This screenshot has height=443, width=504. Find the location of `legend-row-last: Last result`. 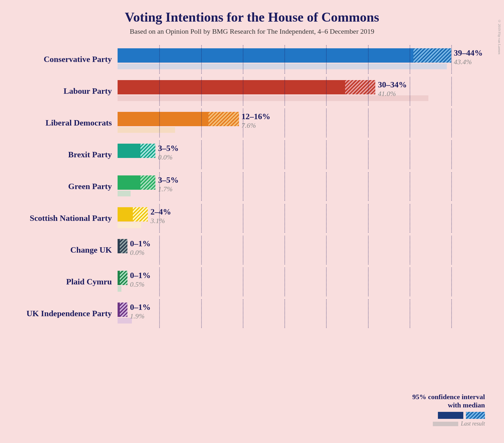

legend-row-last: Last result is located at coordinates (459, 424).